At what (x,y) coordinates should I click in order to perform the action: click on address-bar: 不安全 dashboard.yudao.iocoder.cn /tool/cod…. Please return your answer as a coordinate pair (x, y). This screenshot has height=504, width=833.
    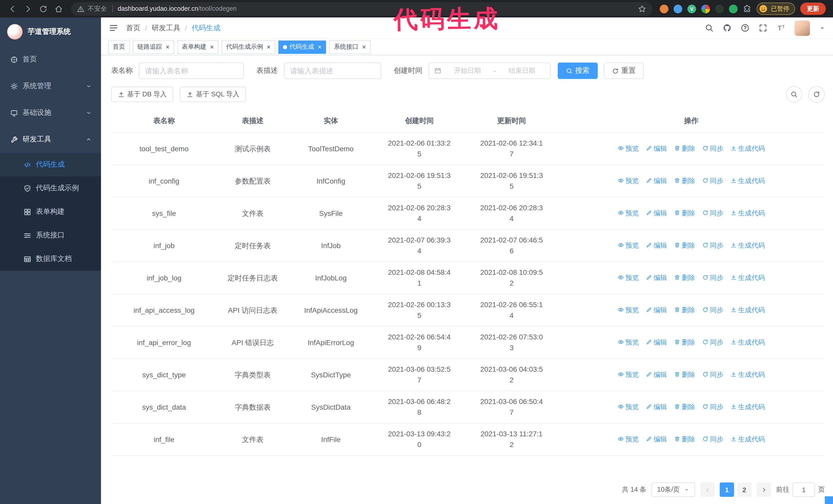
    Looking at the image, I should click on (362, 9).